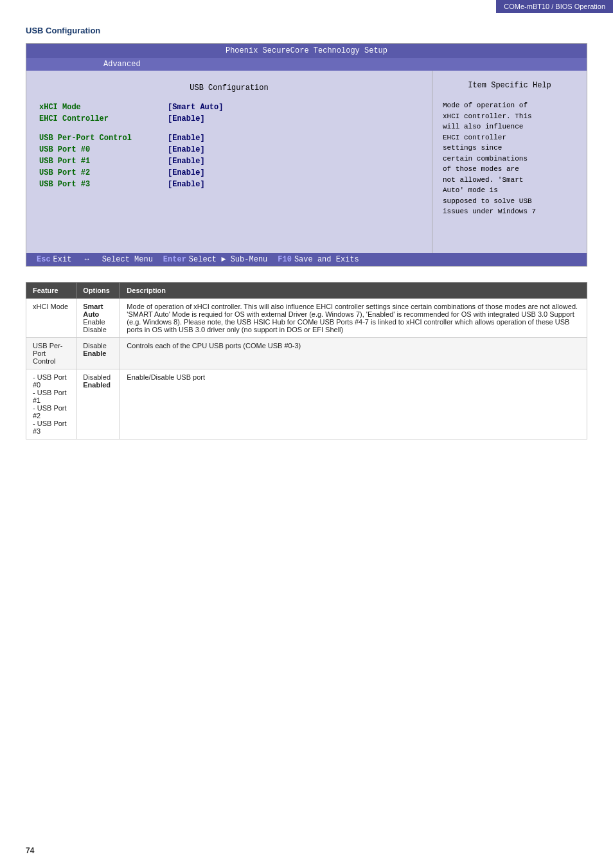  What do you see at coordinates (175, 260) in the screenshot?
I see `bios-key-enter: Enter` at bounding box center [175, 260].